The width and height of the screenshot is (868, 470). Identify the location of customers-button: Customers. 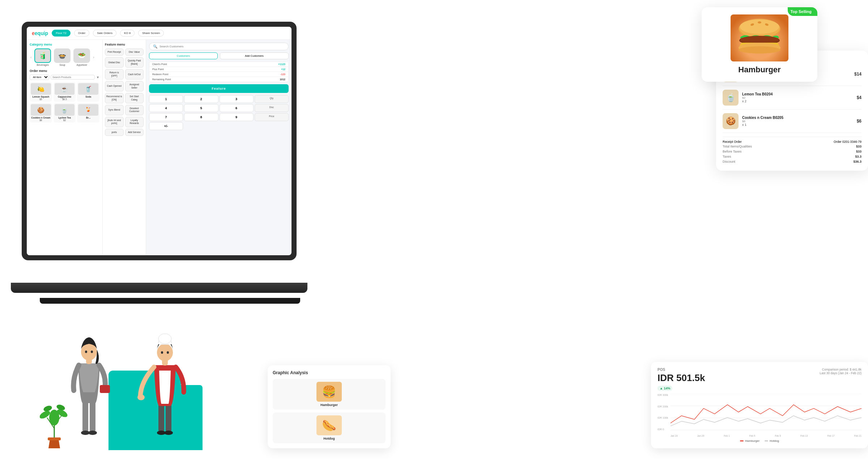
(183, 56).